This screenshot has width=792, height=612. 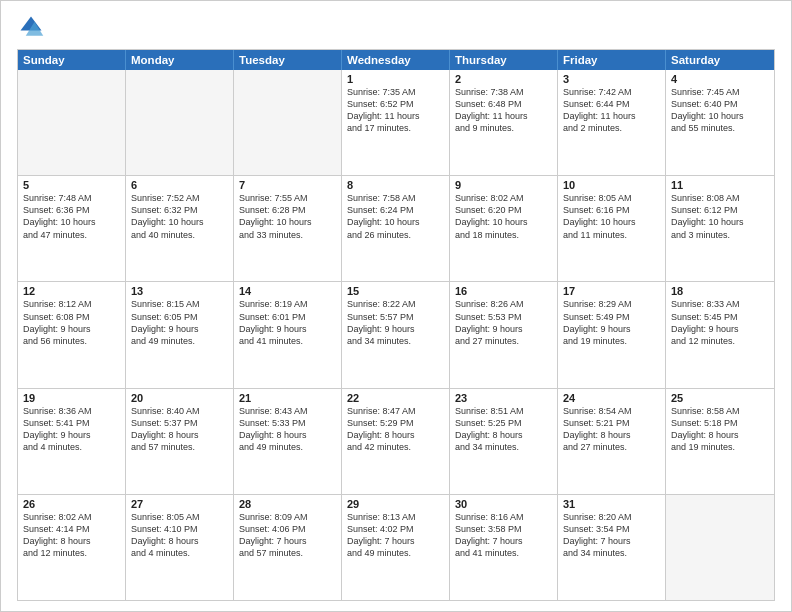 I want to click on day-number: 18, so click(x=720, y=291).